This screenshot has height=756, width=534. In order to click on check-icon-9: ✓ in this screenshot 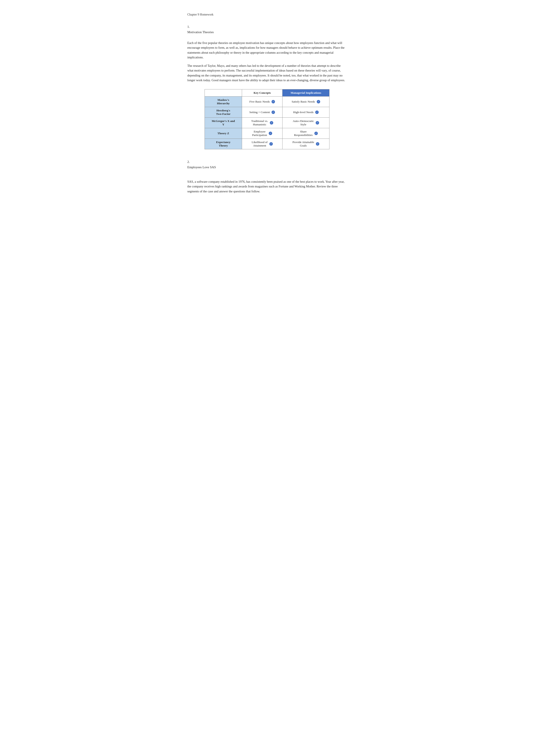, I will do `click(271, 144)`.